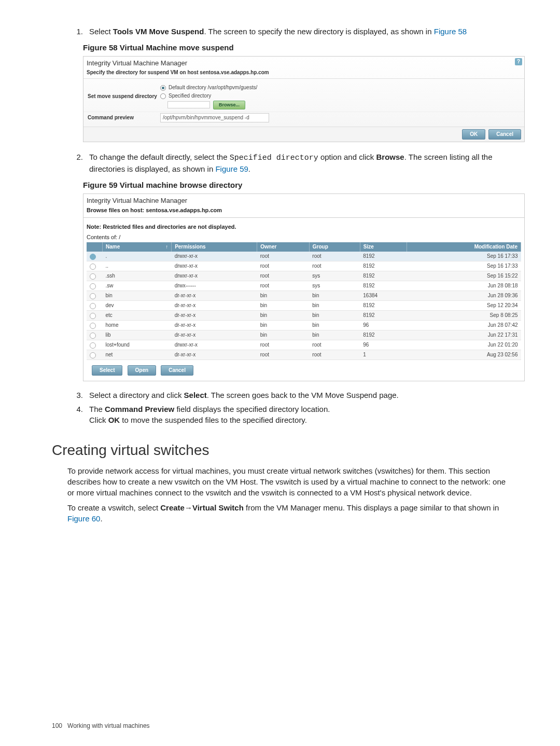 The width and height of the screenshot is (560, 746). Describe the element at coordinates (464, 306) in the screenshot. I see `cell-mod: Sep 12 20:34` at that location.